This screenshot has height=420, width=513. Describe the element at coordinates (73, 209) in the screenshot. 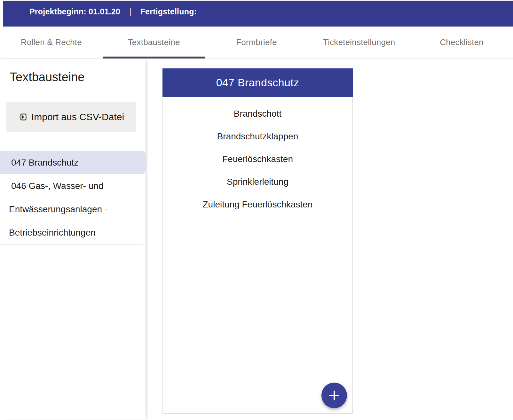

I see `list-item-046-gas-wasser: 046 Gas-, Wasser- und Entwässerungsanlag…` at that location.